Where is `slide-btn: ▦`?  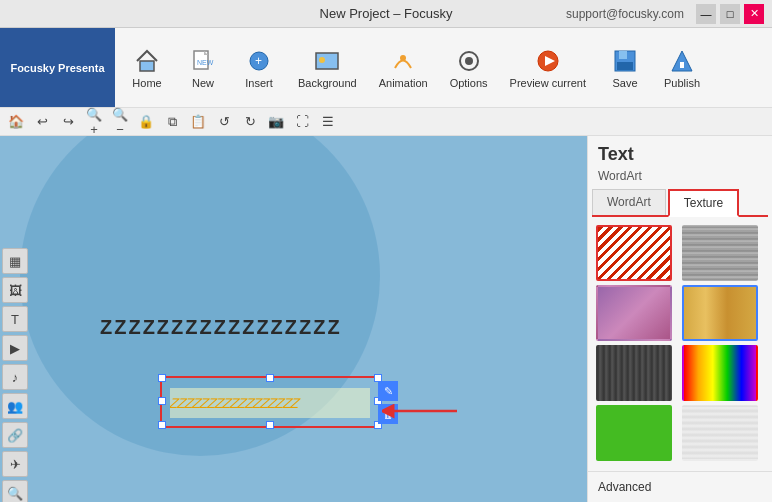
slide-btn: ▦ is located at coordinates (15, 261).